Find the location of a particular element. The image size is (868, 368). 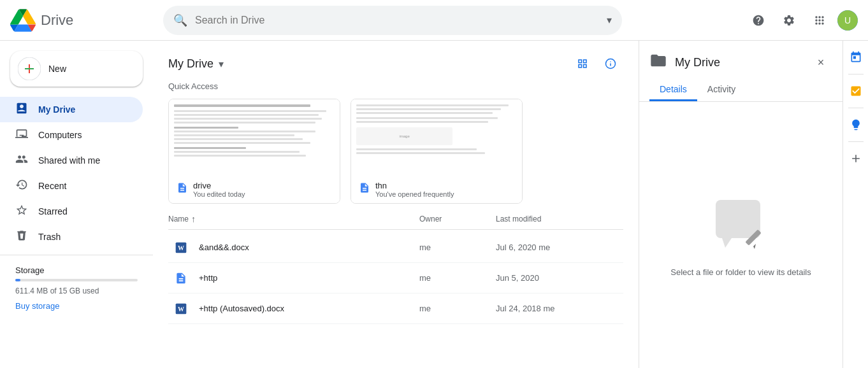

quick-card-thn: image thn You've opened frequently is located at coordinates (437, 152).